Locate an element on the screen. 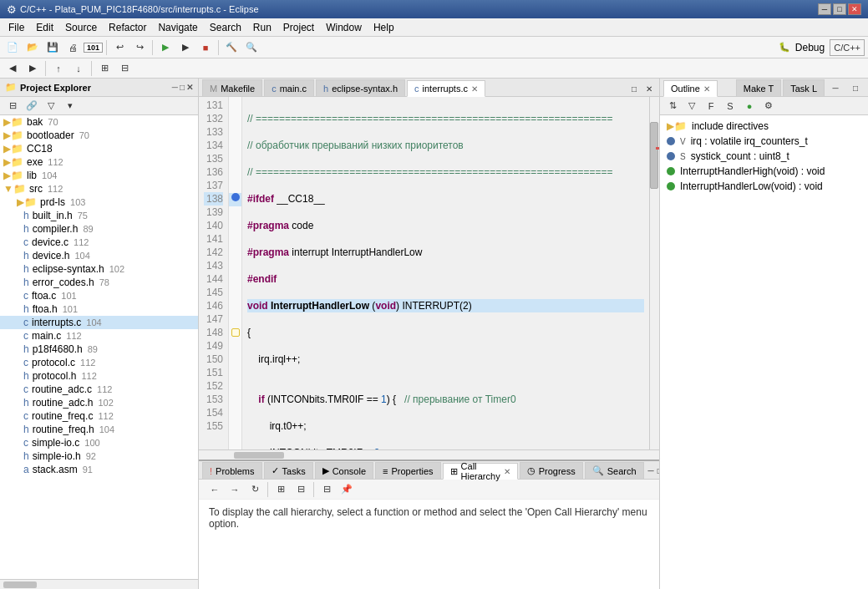 The width and height of the screenshot is (868, 589). stop-button: ■ is located at coordinates (206, 48).